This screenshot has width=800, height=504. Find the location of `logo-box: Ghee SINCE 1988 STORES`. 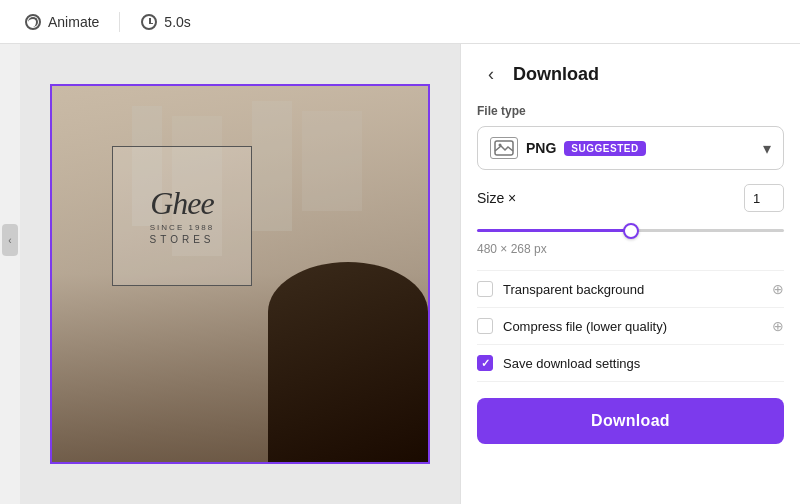

logo-box: Ghee SINCE 1988 STORES is located at coordinates (182, 216).